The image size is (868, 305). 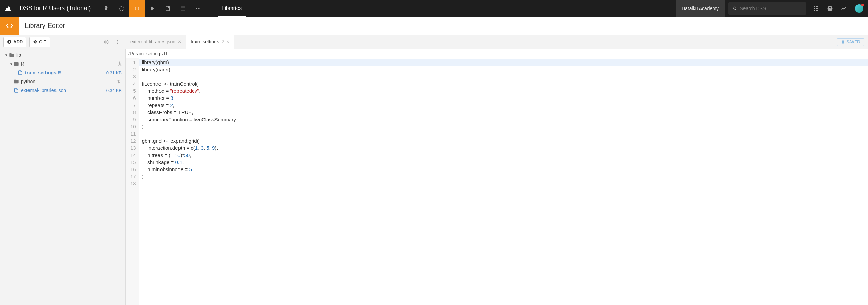 What do you see at coordinates (10, 26) in the screenshot?
I see `code-page-icon` at bounding box center [10, 26].